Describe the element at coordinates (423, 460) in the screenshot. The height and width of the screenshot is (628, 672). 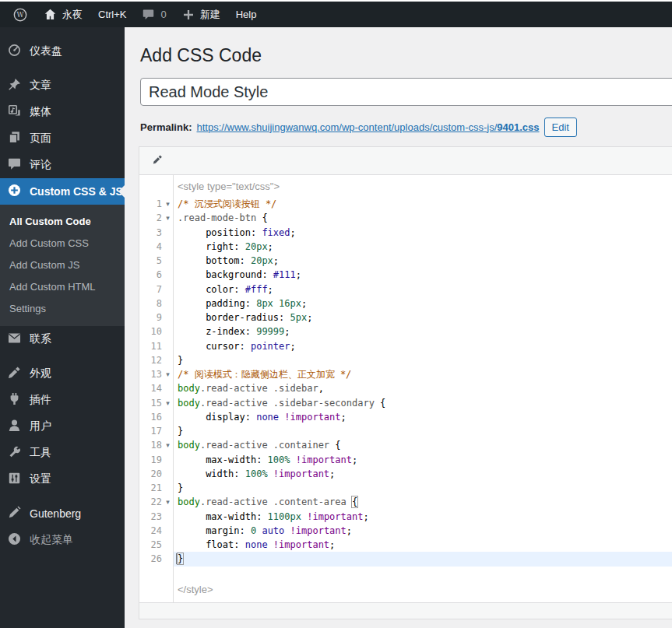
I see `code-line-text: max-width: 100% !important;` at that location.